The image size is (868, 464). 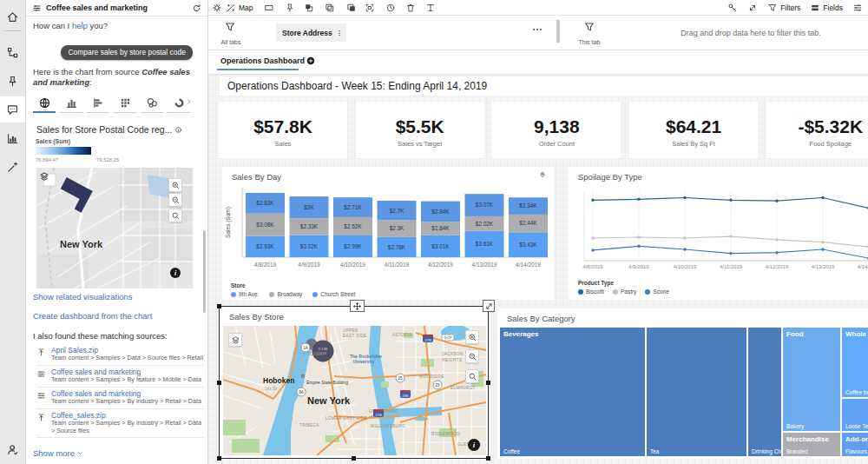 What do you see at coordinates (472, 356) in the screenshot?
I see `map-search-minus-button` at bounding box center [472, 356].